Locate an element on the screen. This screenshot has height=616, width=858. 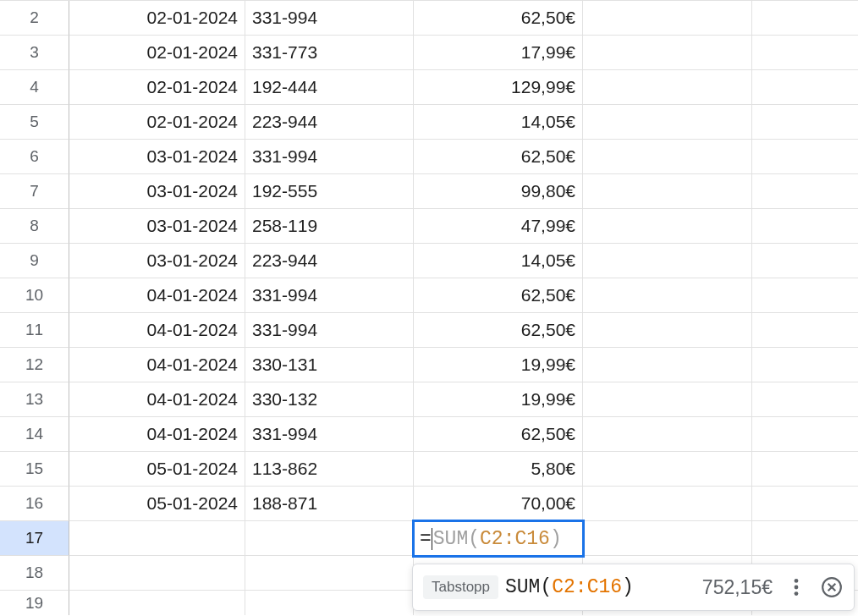
row-header: 18 is located at coordinates (35, 574).